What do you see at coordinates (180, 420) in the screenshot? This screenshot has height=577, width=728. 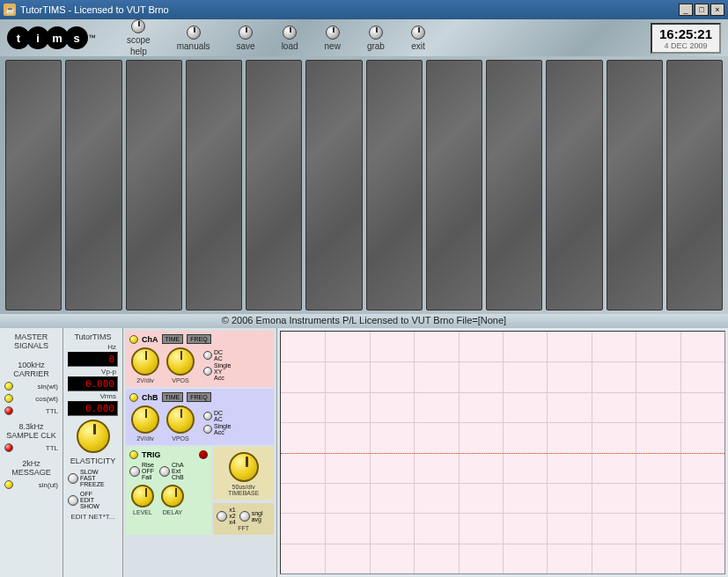 I see `chb-vpos-knob` at bounding box center [180, 420].